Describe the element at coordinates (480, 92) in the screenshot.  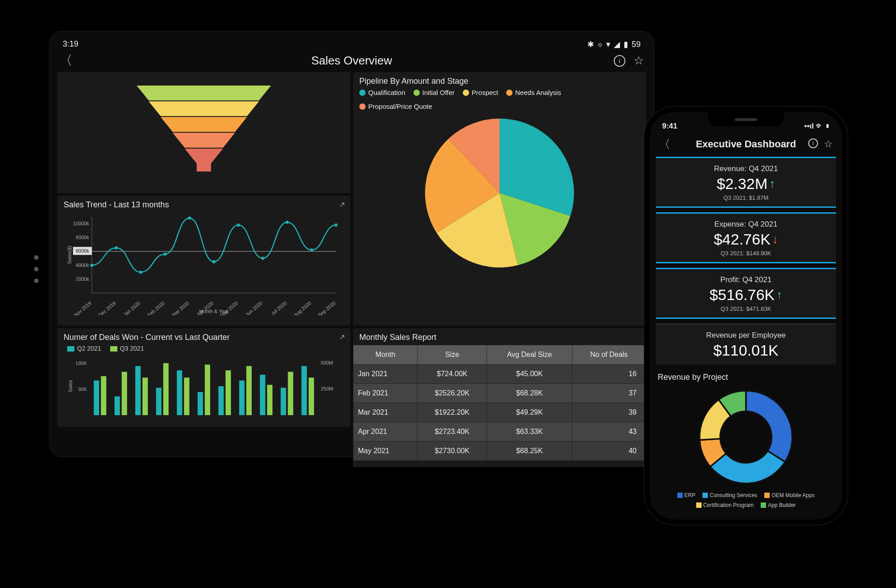
I see `legend-item: Prospect` at that location.